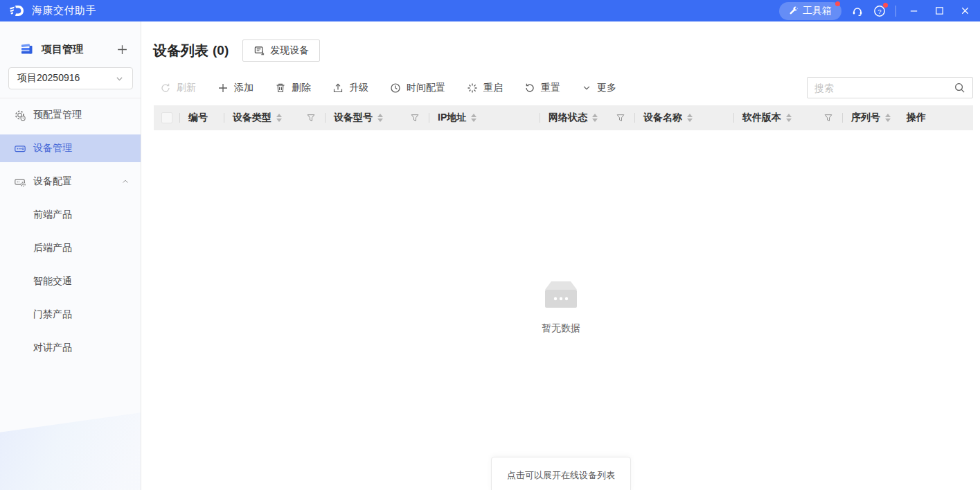 The image size is (980, 490). I want to click on sidebar-subitem-label: 对讲产品, so click(53, 348).